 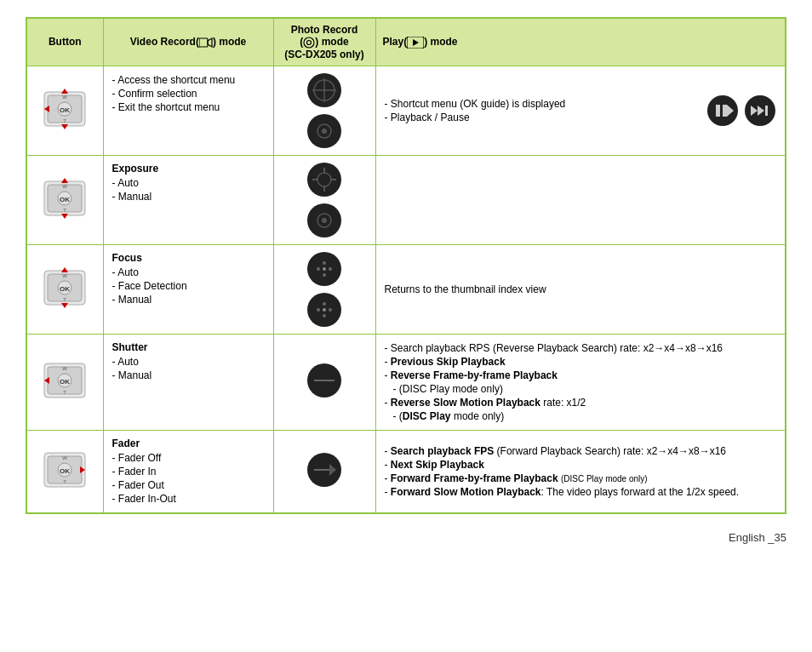 I want to click on play-desc-1: Shortcut menu (OK guide) is displayed Pl…, so click(x=541, y=111).